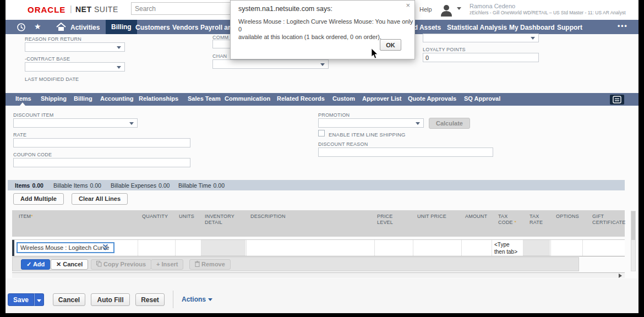 The image size is (644, 317). What do you see at coordinates (75, 123) in the screenshot?
I see `discount-item-select` at bounding box center [75, 123].